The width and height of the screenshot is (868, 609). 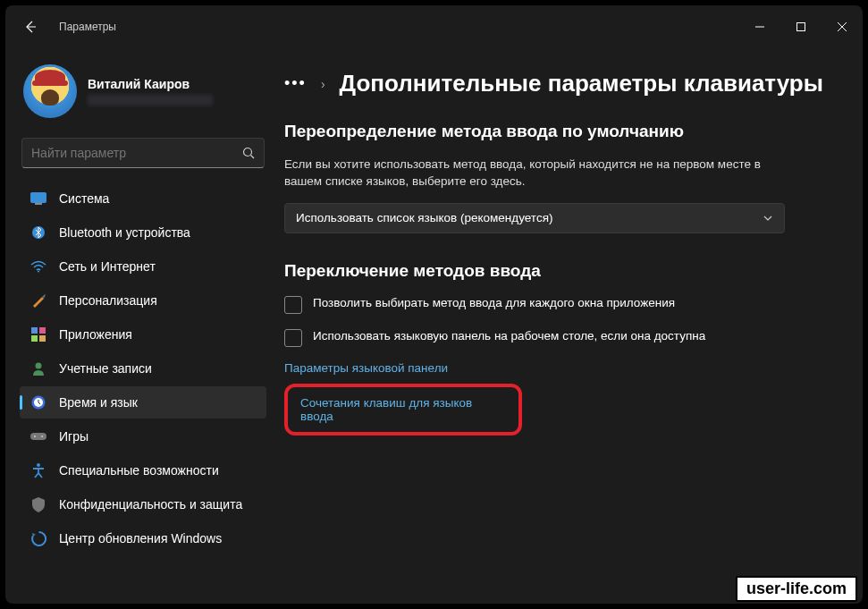 What do you see at coordinates (569, 368) in the screenshot?
I see `link-language-bar-options: Параметры языковой панели` at bounding box center [569, 368].